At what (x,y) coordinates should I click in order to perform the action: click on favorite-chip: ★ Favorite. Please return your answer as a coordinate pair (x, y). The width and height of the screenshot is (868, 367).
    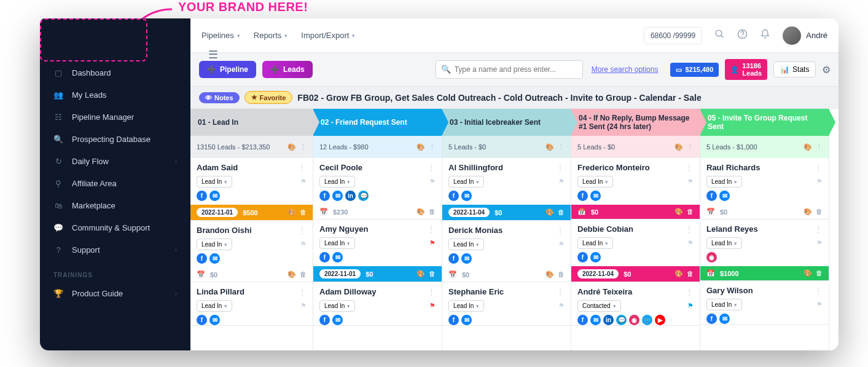
    Looking at the image, I should click on (269, 97).